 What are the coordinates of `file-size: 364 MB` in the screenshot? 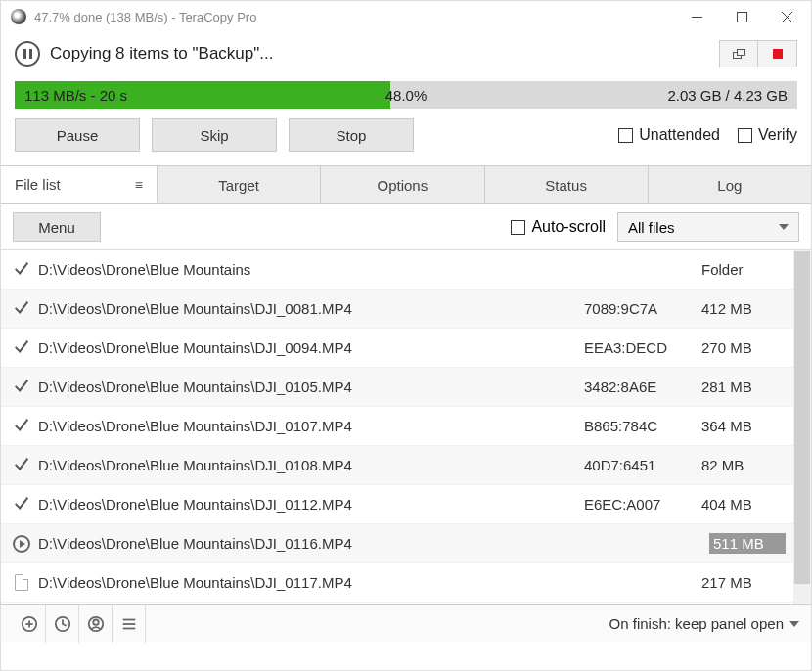 It's located at (744, 426).